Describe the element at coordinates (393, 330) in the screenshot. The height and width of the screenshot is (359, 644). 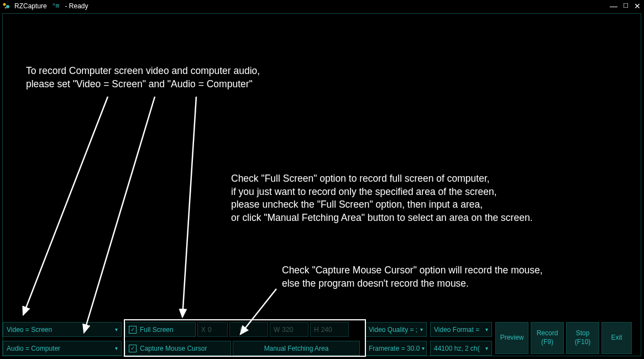
I see `video-quality-label: Video Quality = ;` at that location.